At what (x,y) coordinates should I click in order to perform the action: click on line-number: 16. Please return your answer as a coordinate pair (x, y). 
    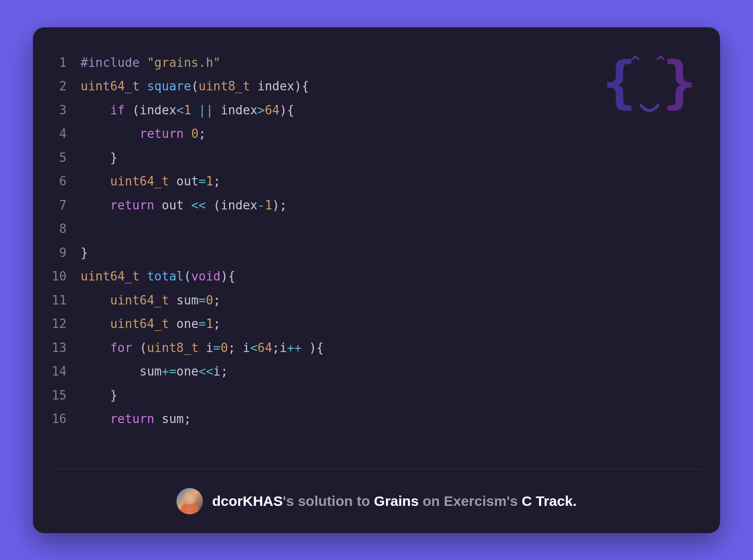
    Looking at the image, I should click on (59, 419).